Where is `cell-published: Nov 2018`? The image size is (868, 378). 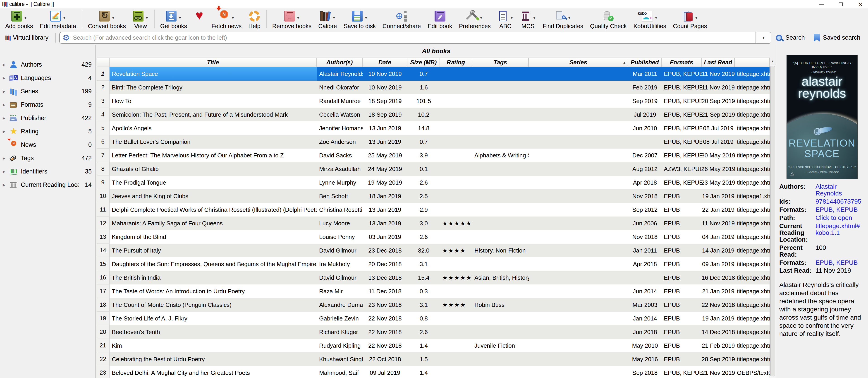
cell-published: Nov 2018 is located at coordinates (645, 237).